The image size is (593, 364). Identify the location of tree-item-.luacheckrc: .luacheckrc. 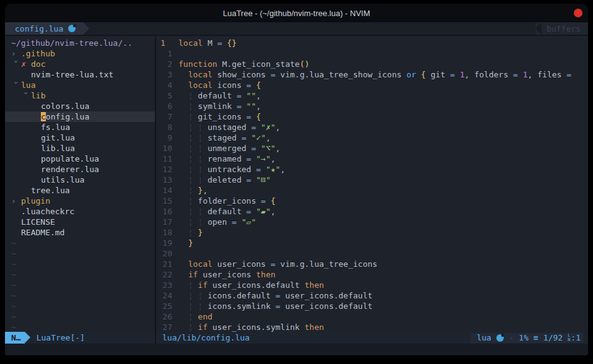
(80, 212).